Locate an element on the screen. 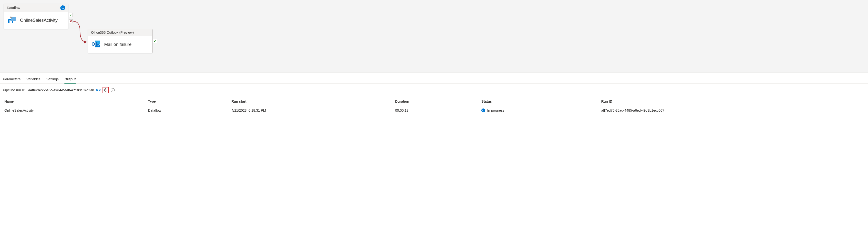 Image resolution: width=868 pixels, height=247 pixels. in-progress-icon is located at coordinates (63, 8).